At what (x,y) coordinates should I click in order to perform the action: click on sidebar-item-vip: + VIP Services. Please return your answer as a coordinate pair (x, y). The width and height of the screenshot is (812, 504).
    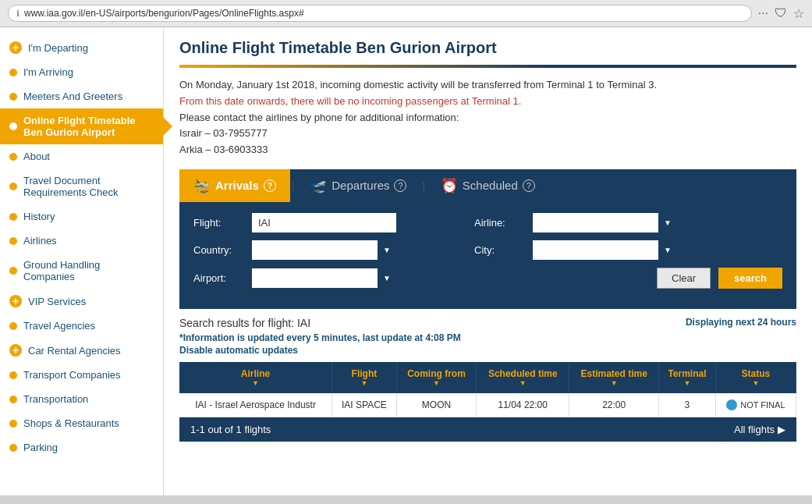
    Looking at the image, I should click on (81, 301).